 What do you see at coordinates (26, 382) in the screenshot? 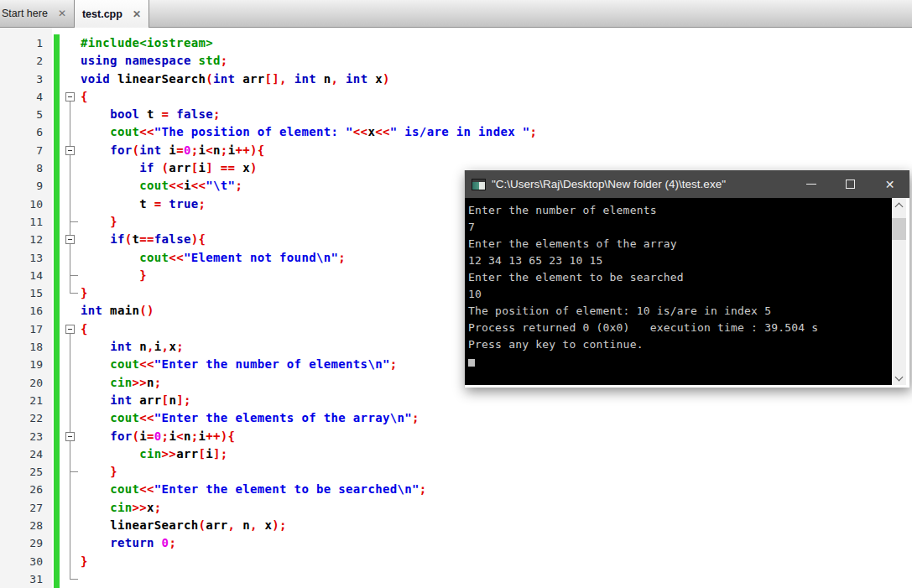
I see `line-number: 20` at bounding box center [26, 382].